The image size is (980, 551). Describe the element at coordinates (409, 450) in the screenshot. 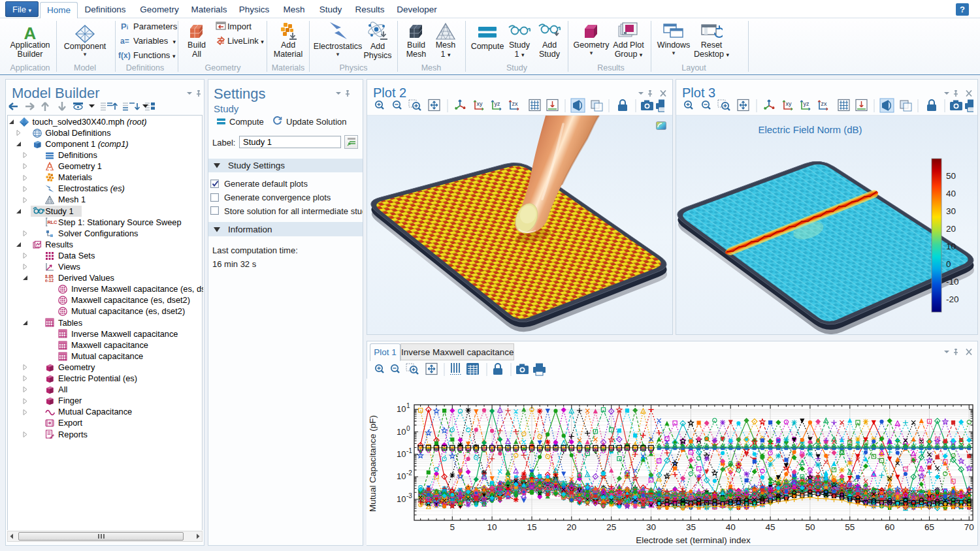

I see `svg-text: -1` at that location.